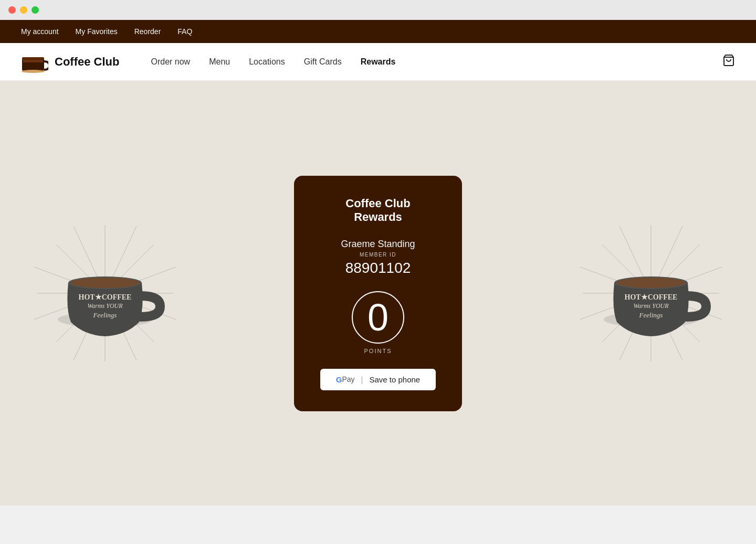 The width and height of the screenshot is (756, 544). Describe the element at coordinates (729, 62) in the screenshot. I see `cart-icon` at that location.